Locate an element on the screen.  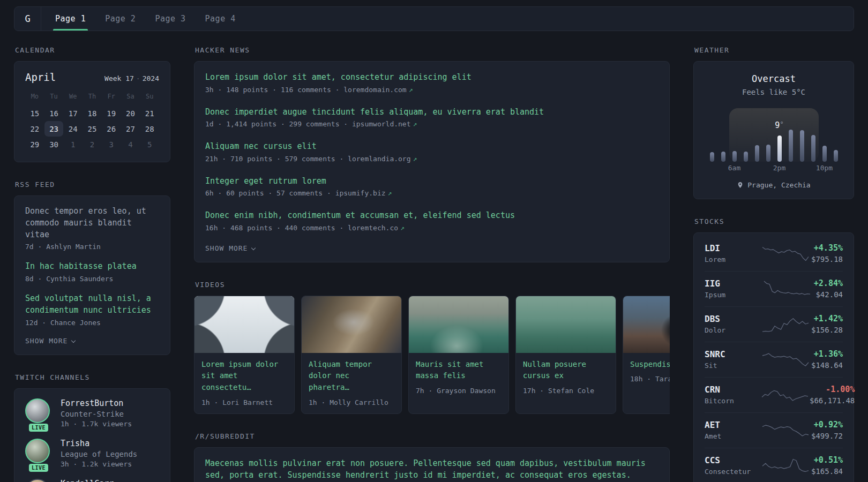
twitch-avatar-wrap is located at coordinates (39, 480).